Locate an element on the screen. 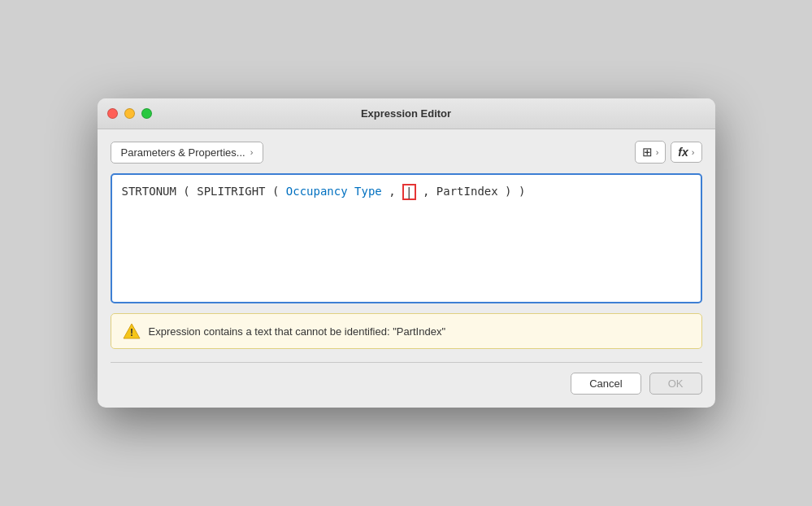  toolbar-left: Parameters & Properties... › is located at coordinates (187, 153).